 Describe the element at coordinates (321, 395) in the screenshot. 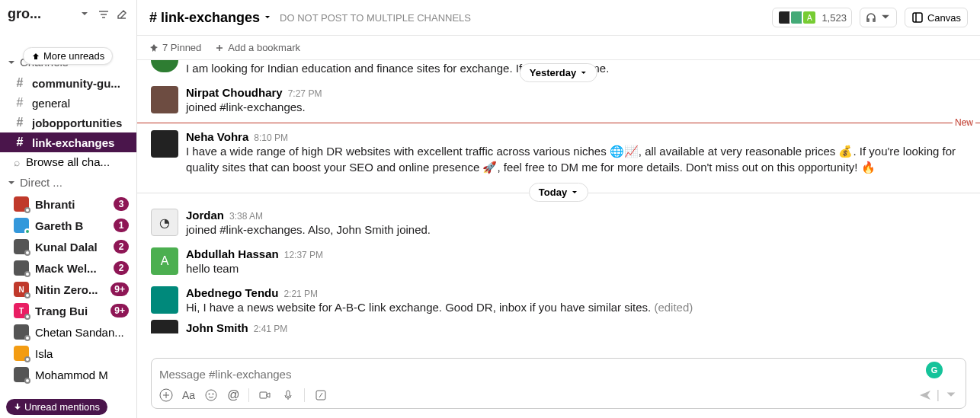

I see `shortcut-icon` at that location.